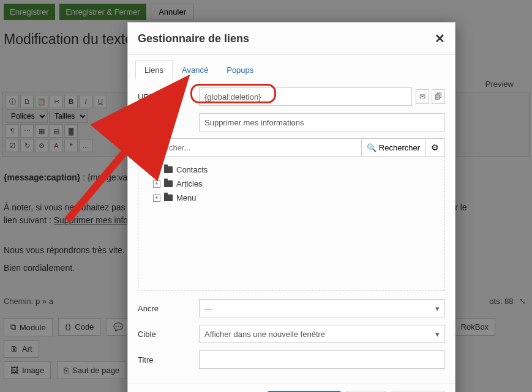 The height and width of the screenshot is (392, 532). What do you see at coordinates (186, 198) in the screenshot?
I see `tree-label: Menu` at bounding box center [186, 198].